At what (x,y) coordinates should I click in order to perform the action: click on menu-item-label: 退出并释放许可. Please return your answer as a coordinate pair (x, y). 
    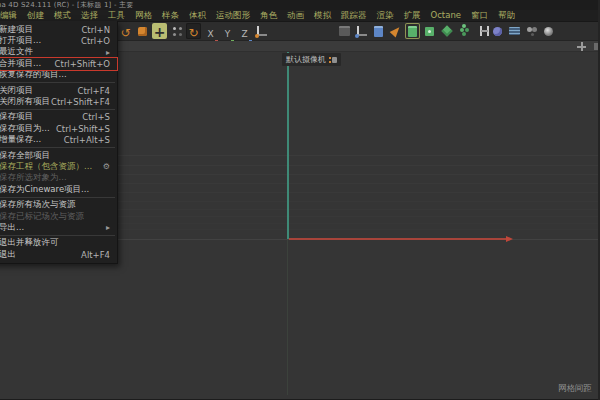
    Looking at the image, I should click on (30, 243).